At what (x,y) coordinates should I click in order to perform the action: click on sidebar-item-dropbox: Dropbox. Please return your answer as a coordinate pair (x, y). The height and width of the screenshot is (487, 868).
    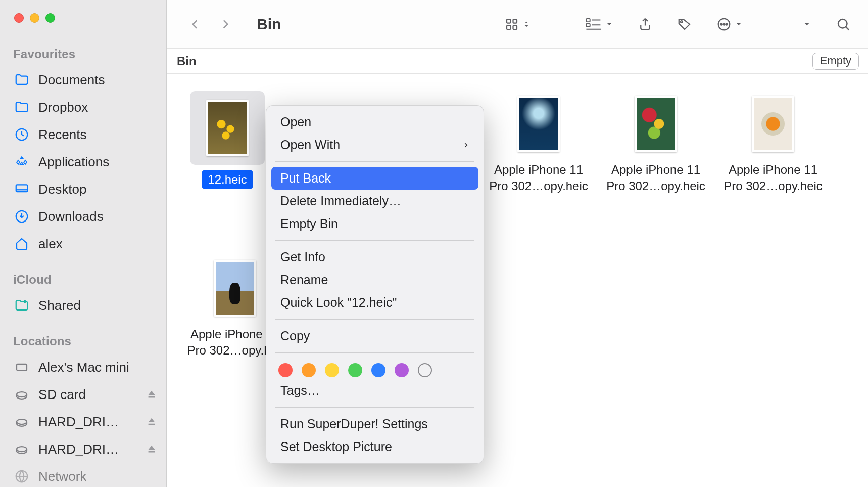
    Looking at the image, I should click on (83, 107).